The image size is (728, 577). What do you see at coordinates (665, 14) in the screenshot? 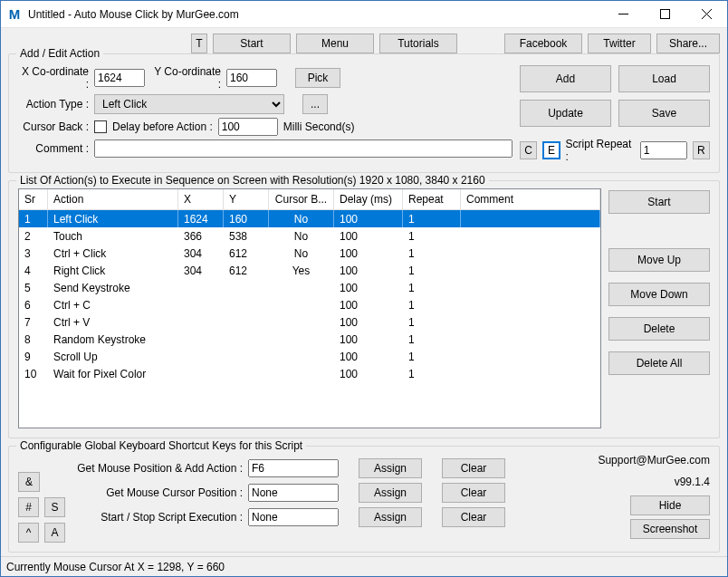
I see `maximize-button` at bounding box center [665, 14].